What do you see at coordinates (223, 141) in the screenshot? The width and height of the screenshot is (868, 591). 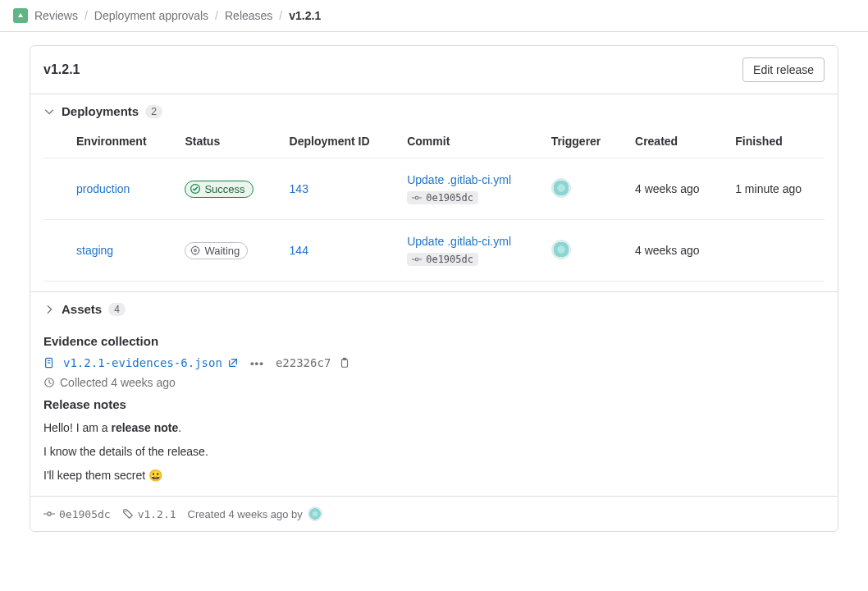 I see `col-status: Status` at bounding box center [223, 141].